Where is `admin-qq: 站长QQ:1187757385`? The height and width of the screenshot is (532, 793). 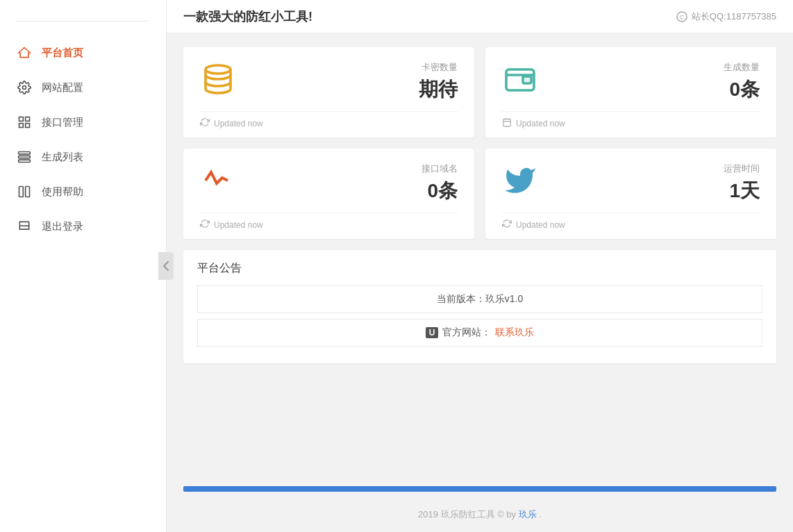 admin-qq: 站长QQ:1187757385 is located at coordinates (734, 17).